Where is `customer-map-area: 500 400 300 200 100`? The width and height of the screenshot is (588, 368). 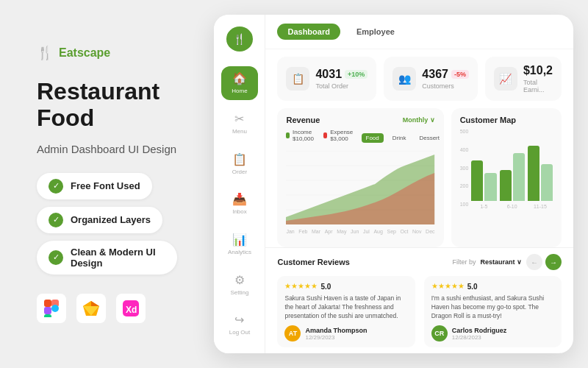
customer-map-area: 500 400 300 200 100 is located at coordinates (506, 169).